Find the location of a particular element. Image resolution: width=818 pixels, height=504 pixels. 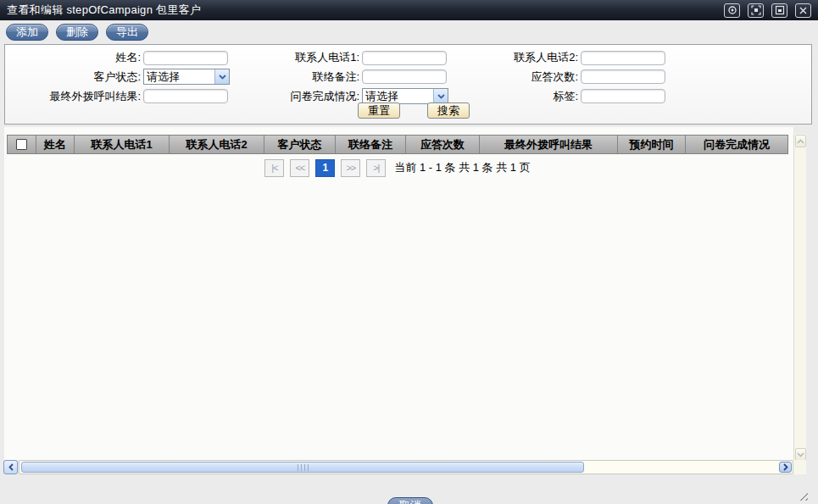

phone2-label: 联系人电话2: is located at coordinates (515, 58).